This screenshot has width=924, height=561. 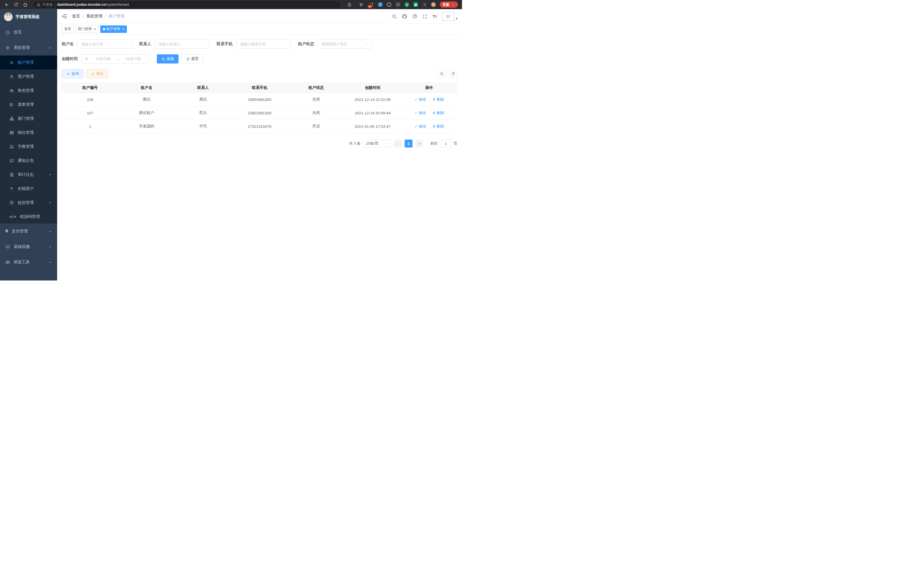 What do you see at coordinates (416, 126) in the screenshot?
I see `edit-pencil-icon` at bounding box center [416, 126].